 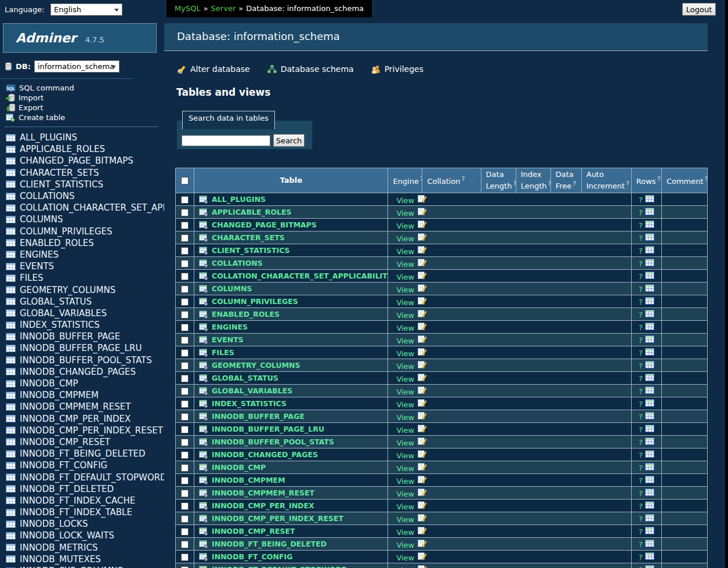 What do you see at coordinates (227, 340) in the screenshot?
I see `table-structure-link: EVENTS` at bounding box center [227, 340].